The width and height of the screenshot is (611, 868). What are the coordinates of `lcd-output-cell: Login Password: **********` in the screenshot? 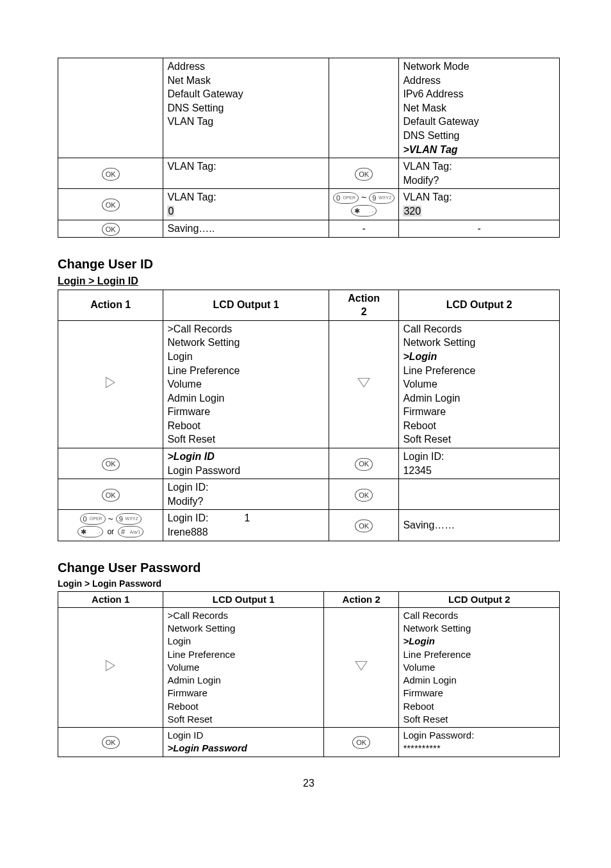 It's located at (479, 742).